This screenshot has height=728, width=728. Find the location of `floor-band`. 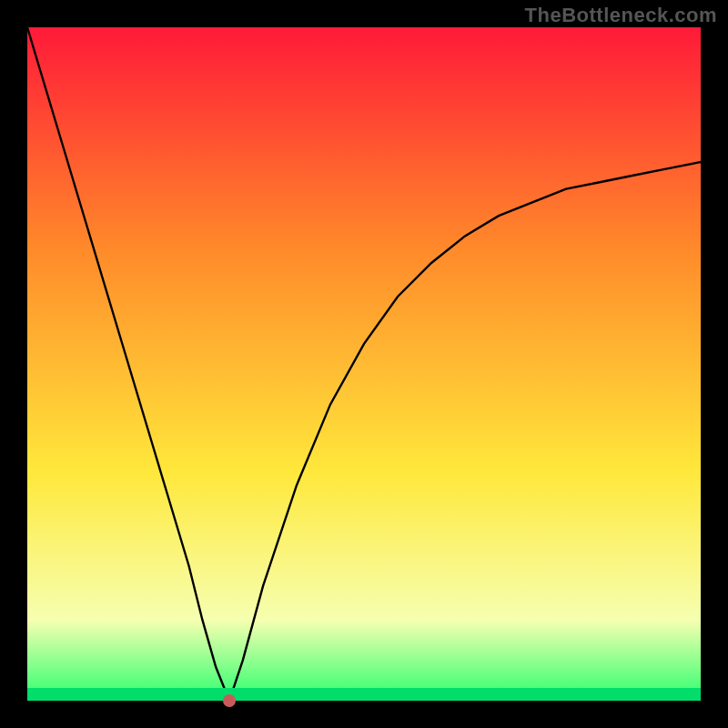

floor-band is located at coordinates (364, 694).